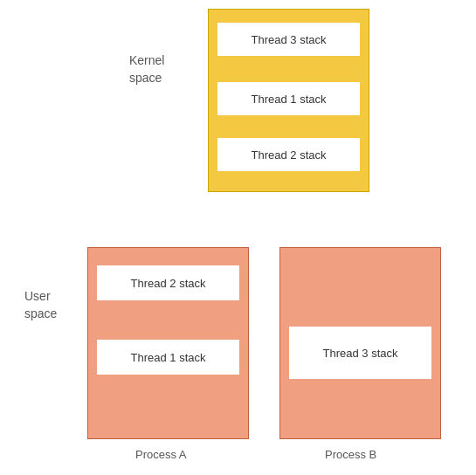  Describe the element at coordinates (161, 454) in the screenshot. I see `process-a-label: Process A` at that location.